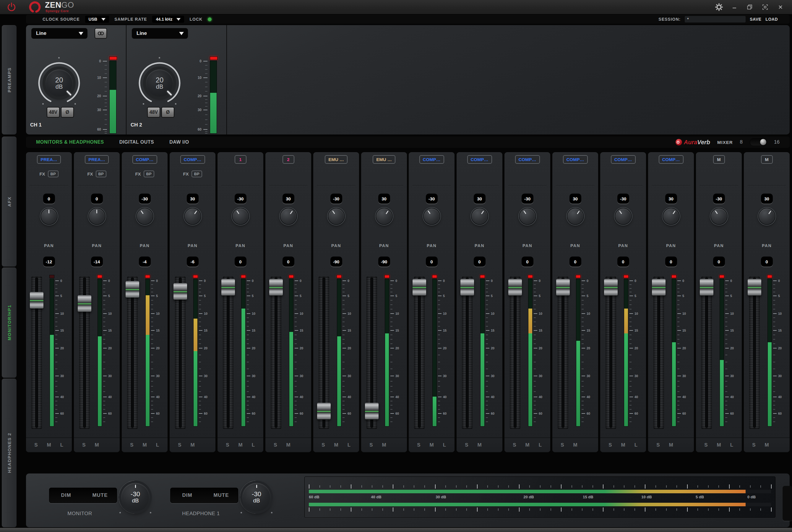  Describe the element at coordinates (101, 33) in the screenshot. I see `stereo-link-icon` at that location.